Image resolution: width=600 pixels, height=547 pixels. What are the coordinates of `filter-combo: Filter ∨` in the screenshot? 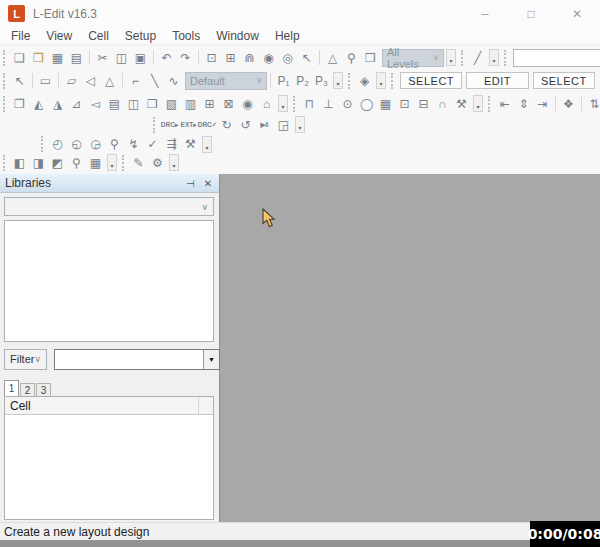 It's located at (26, 360).